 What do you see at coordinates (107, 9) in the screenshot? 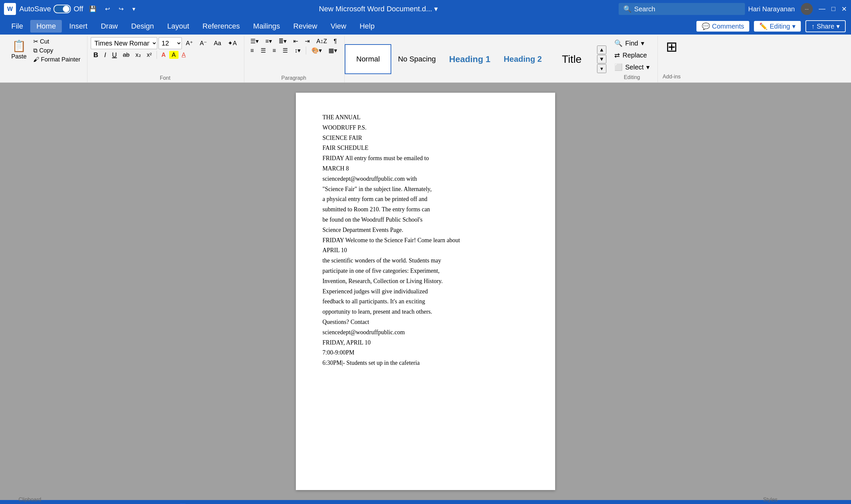
I see `undo-button: ↩` at bounding box center [107, 9].